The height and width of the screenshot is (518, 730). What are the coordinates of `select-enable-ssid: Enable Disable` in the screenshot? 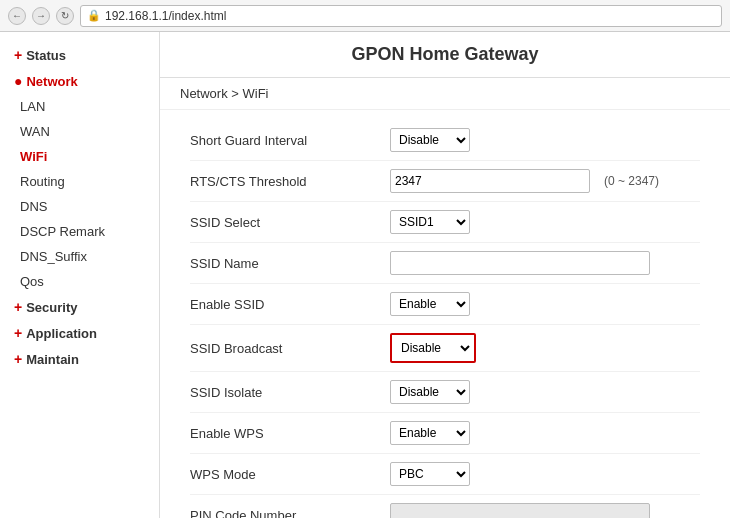 It's located at (430, 304).